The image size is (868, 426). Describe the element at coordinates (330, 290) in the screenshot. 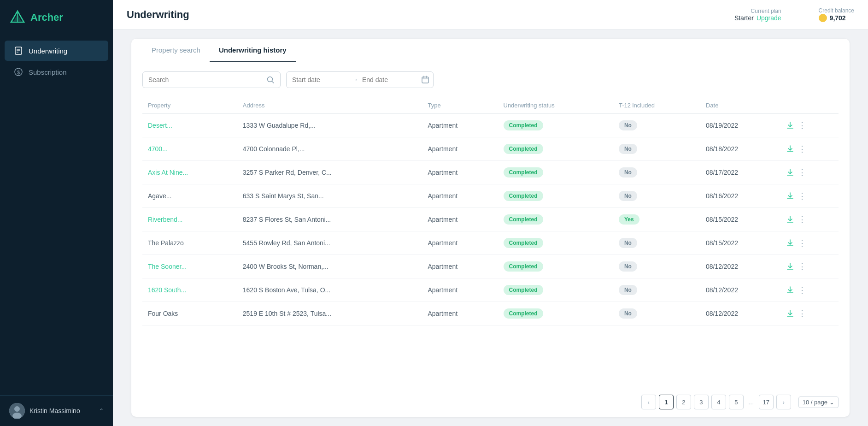

I see `cell-address: 1620 S Boston Ave, Tulsa, O...` at that location.